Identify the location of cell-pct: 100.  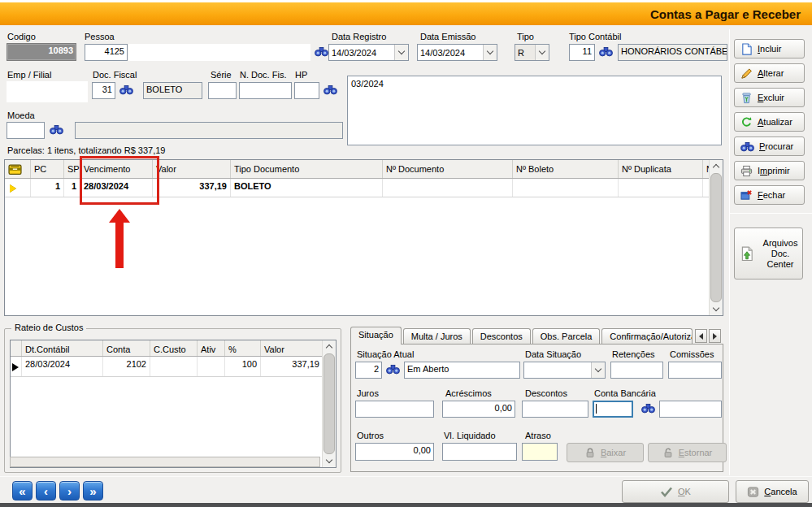
(243, 366).